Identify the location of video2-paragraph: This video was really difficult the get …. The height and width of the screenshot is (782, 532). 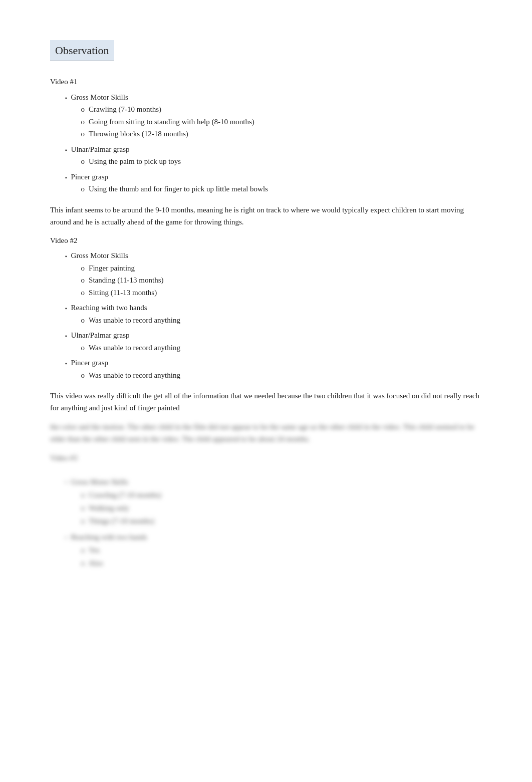
(266, 402).